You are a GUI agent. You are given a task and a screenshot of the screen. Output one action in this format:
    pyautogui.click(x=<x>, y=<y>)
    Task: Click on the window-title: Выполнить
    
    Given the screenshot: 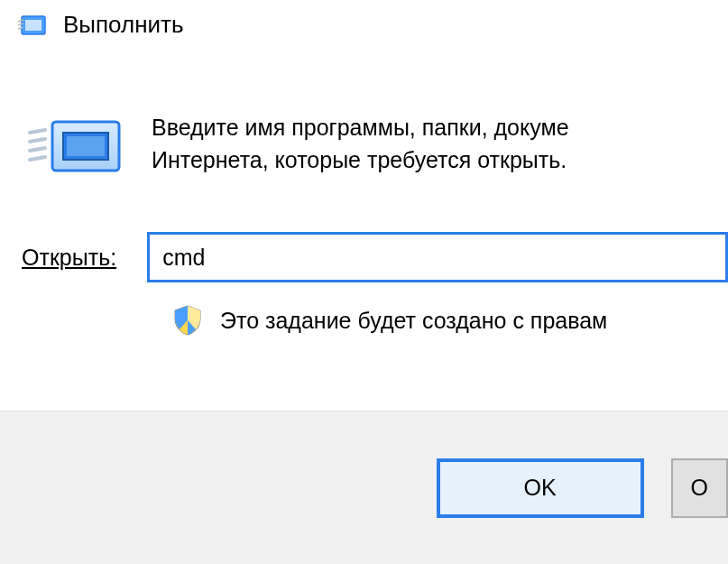 What is the action you would take?
    pyautogui.click(x=124, y=25)
    